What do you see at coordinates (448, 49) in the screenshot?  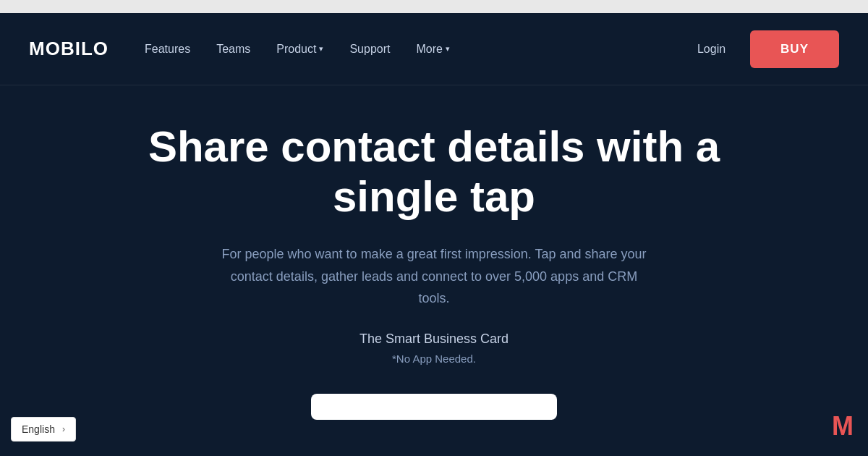 I see `more-chevron-icon: ▾` at bounding box center [448, 49].